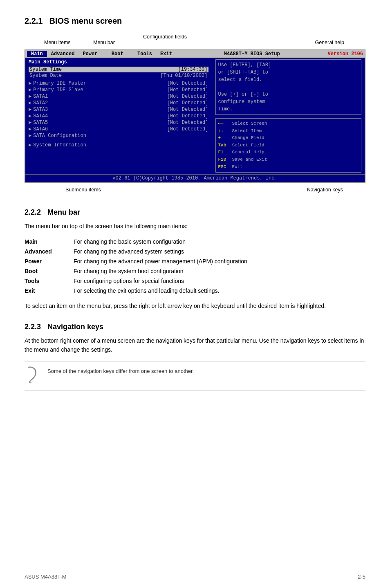  What do you see at coordinates (289, 153) in the screenshot?
I see `bios-nav-row-4: F1 General Help` at bounding box center [289, 153].